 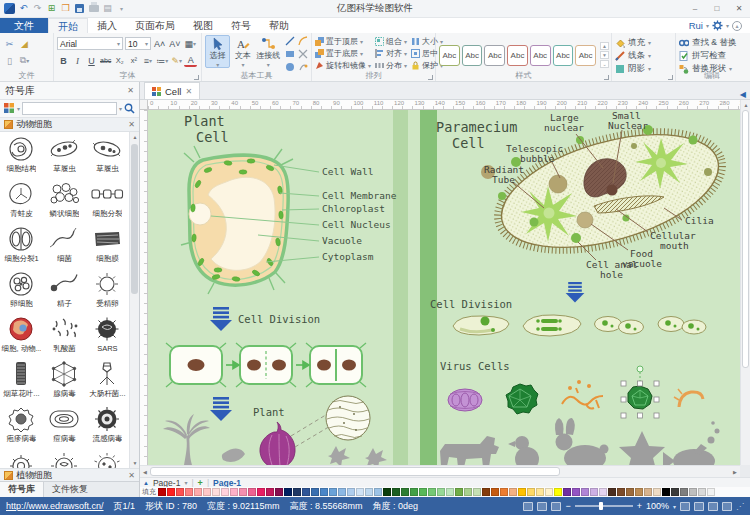 What do you see at coordinates (303, 54) in the screenshot?
I see `freeform-icon` at bounding box center [303, 54].